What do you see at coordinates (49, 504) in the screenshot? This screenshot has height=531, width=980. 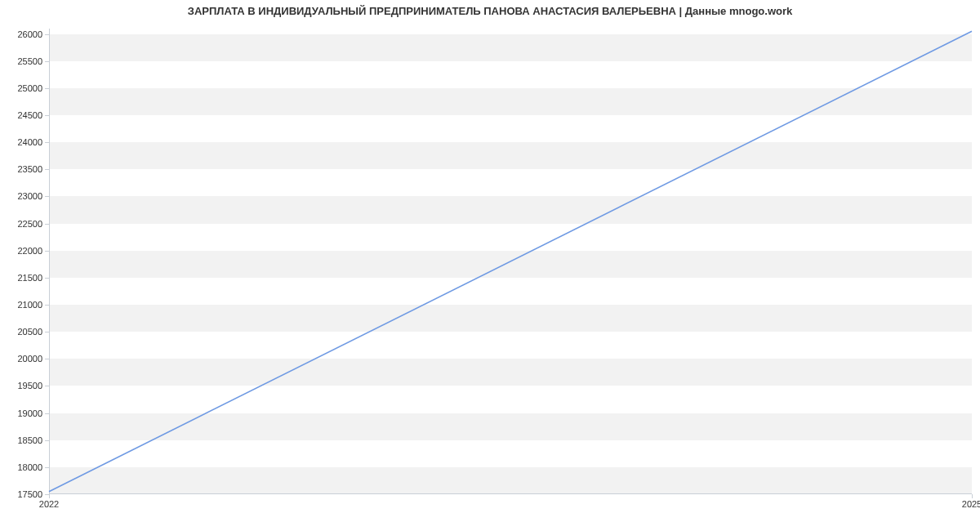 I see `x-tick-label: 2022` at bounding box center [49, 504].